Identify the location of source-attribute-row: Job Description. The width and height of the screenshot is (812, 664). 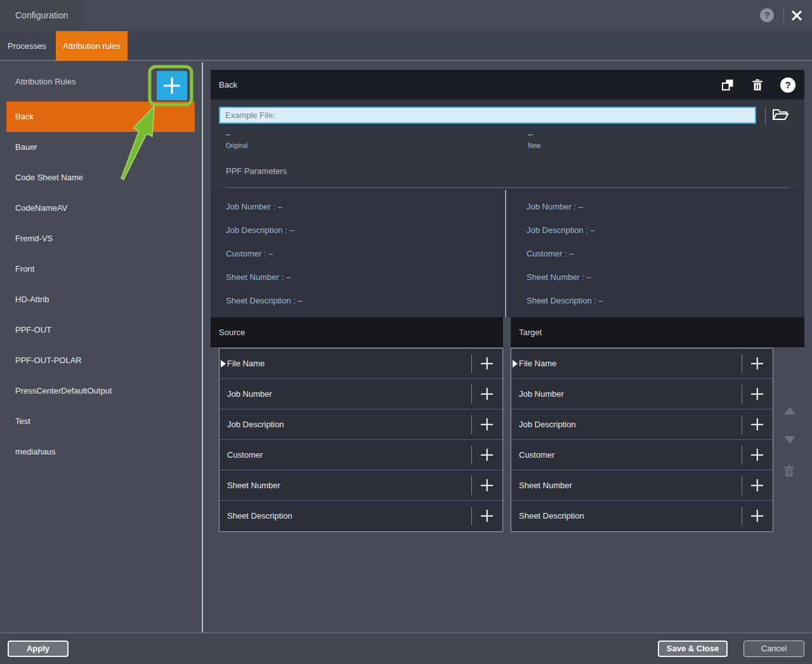
(361, 425).